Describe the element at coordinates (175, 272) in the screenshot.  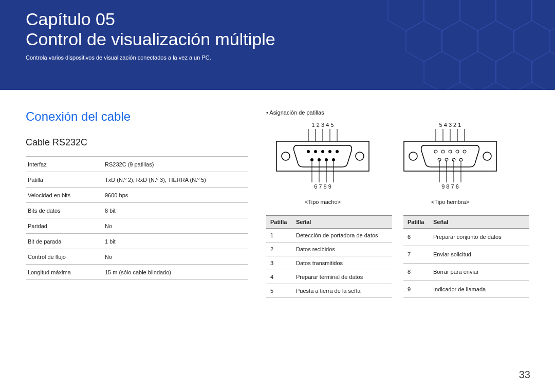
I see `spec-value: 15 m (sólo cable blindado)` at that location.